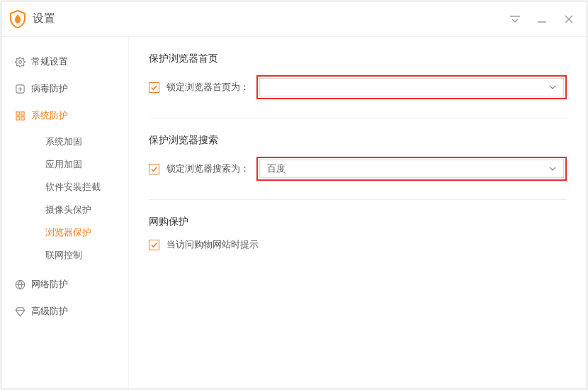 Image resolution: width=588 pixels, height=390 pixels. I want to click on globe-icon, so click(20, 284).